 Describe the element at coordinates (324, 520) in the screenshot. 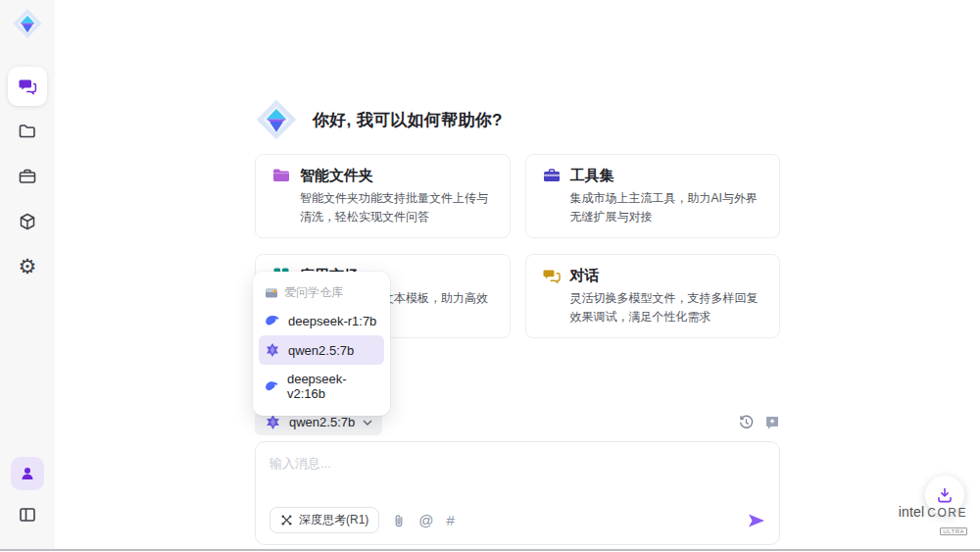

I see `deep-think-toggle: 深度思考(R1)` at that location.